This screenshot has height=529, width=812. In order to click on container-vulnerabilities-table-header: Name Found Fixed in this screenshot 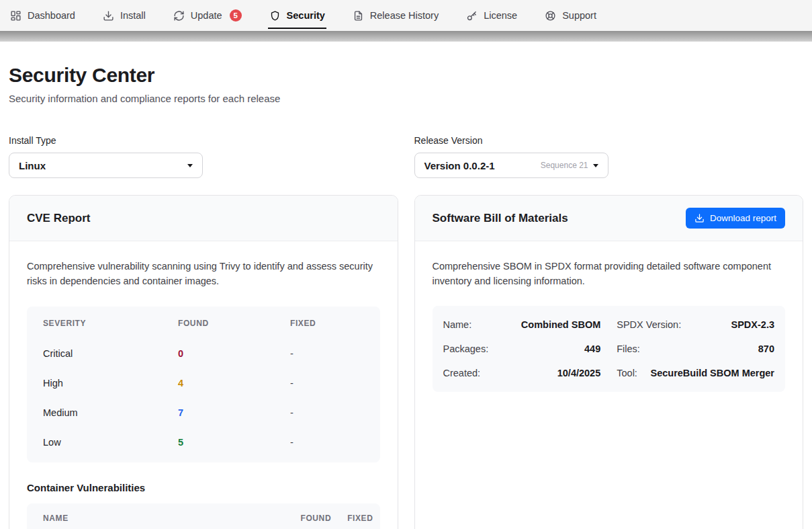, I will do `click(204, 516)`.